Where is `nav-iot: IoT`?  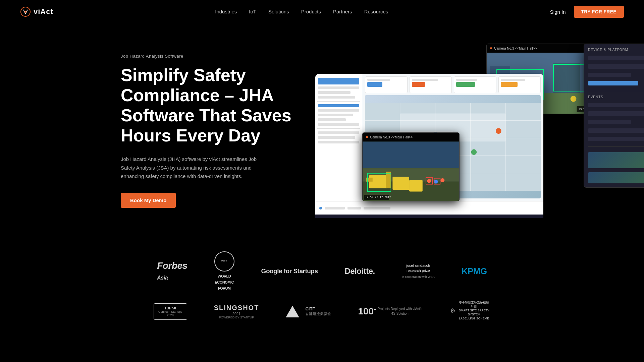
nav-iot: IoT is located at coordinates (253, 11).